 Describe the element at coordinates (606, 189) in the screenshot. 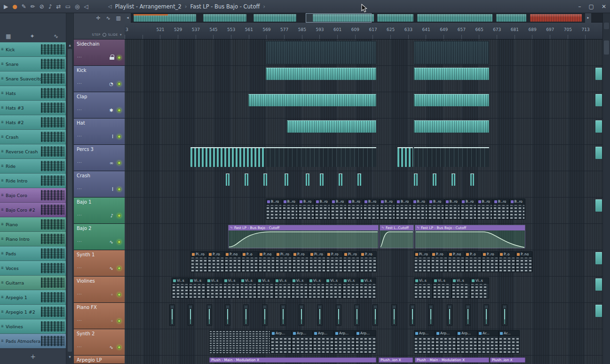

I see `vertical-scrollbar` at that location.